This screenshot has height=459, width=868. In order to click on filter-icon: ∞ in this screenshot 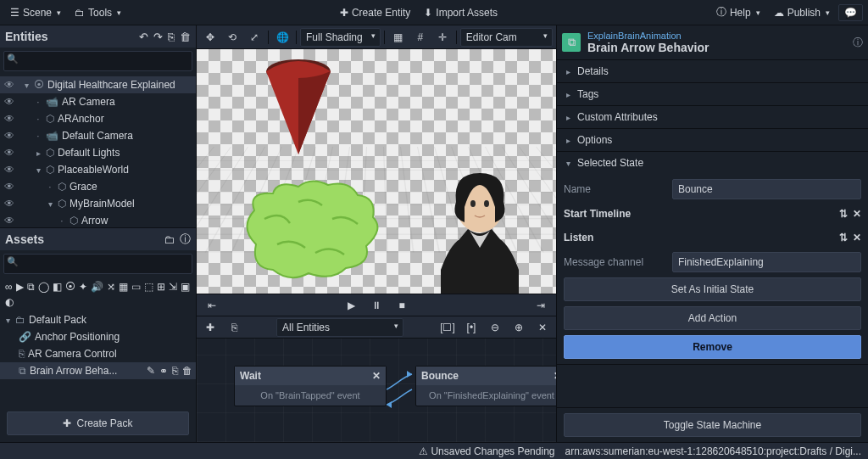, I will do `click(8, 287)`.